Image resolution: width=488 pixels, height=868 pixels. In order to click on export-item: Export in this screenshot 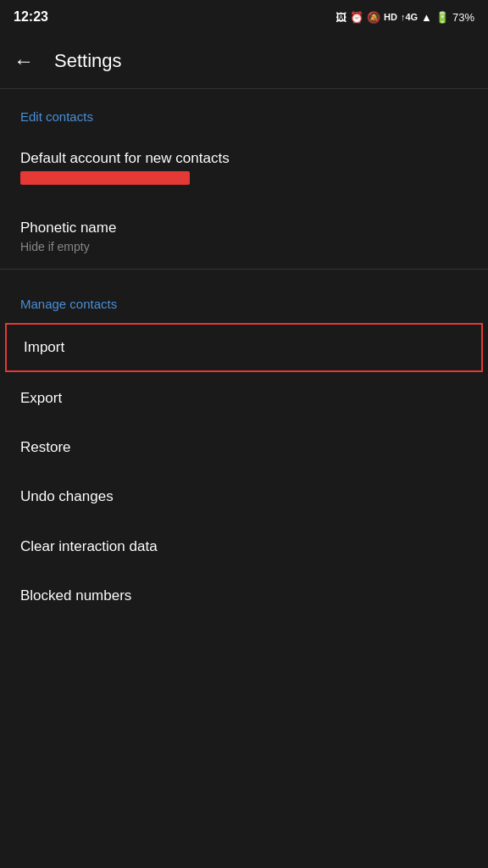, I will do `click(244, 398)`.